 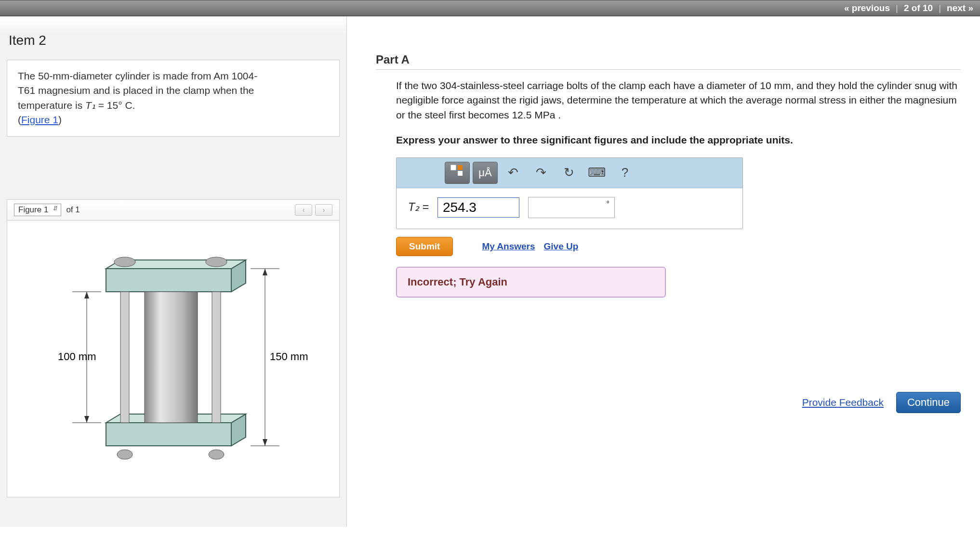 I want to click on problem-text: T61 magnesium and is placed in the clamp…, so click(x=136, y=91).